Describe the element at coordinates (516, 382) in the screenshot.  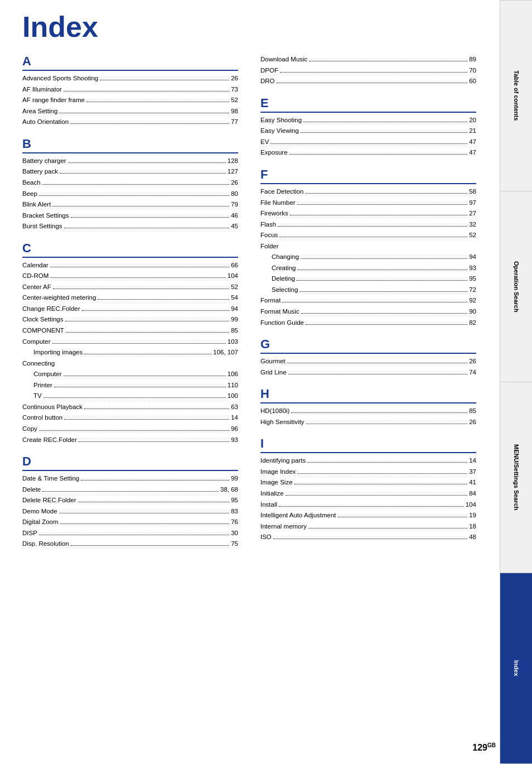
I see `sidebar: Table of contentsOperation SearchMENU/Se…` at that location.